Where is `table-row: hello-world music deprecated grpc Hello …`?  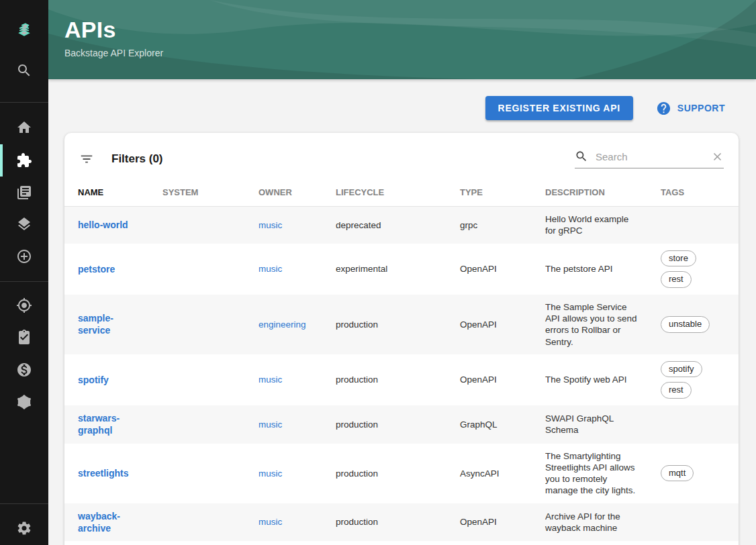 table-row: hello-world music deprecated grpc Hello … is located at coordinates (401, 226).